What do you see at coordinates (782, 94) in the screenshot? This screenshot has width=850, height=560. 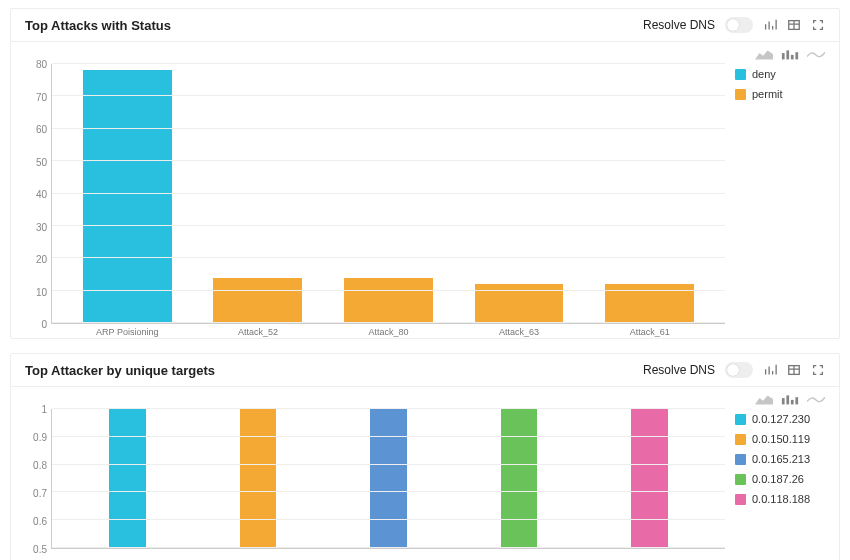 I see `legend-item: permit` at bounding box center [782, 94].